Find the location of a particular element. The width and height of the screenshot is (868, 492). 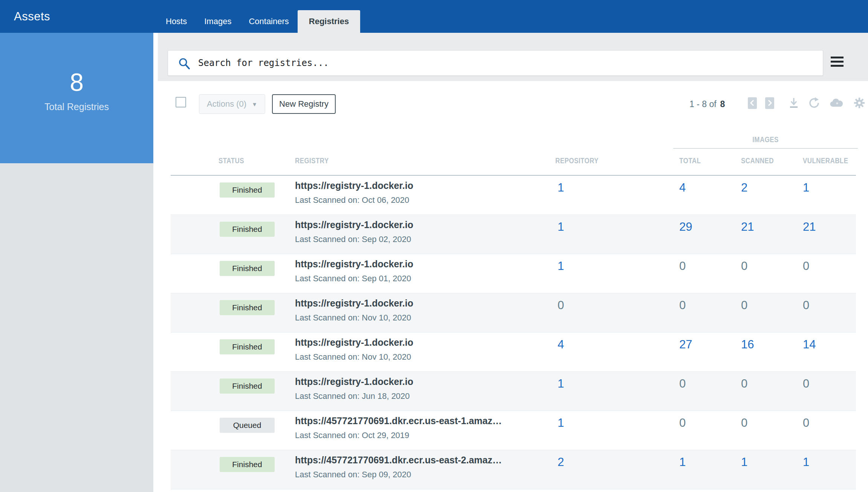

stat-label: Total Registries is located at coordinates (77, 107).